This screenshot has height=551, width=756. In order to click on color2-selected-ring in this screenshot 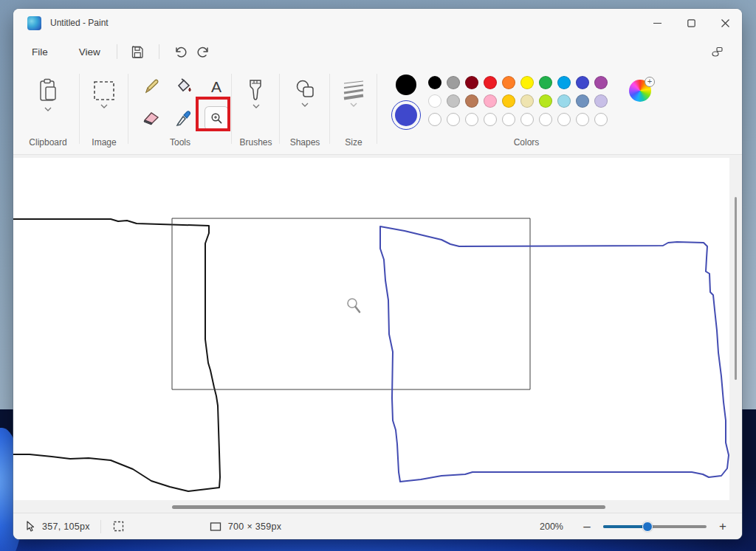, I will do `click(406, 115)`.